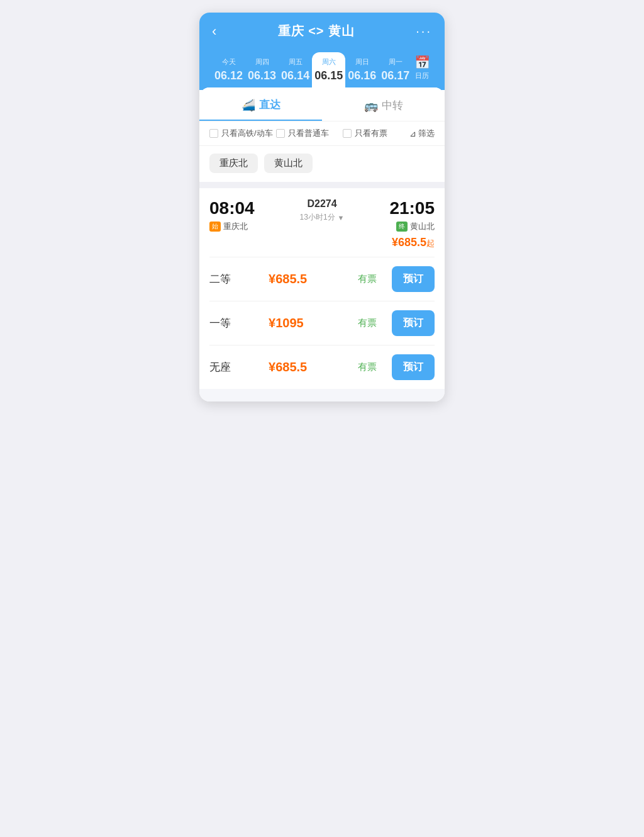 The image size is (644, 837). Describe the element at coordinates (422, 76) in the screenshot. I see `calendar-label: 日历` at that location.